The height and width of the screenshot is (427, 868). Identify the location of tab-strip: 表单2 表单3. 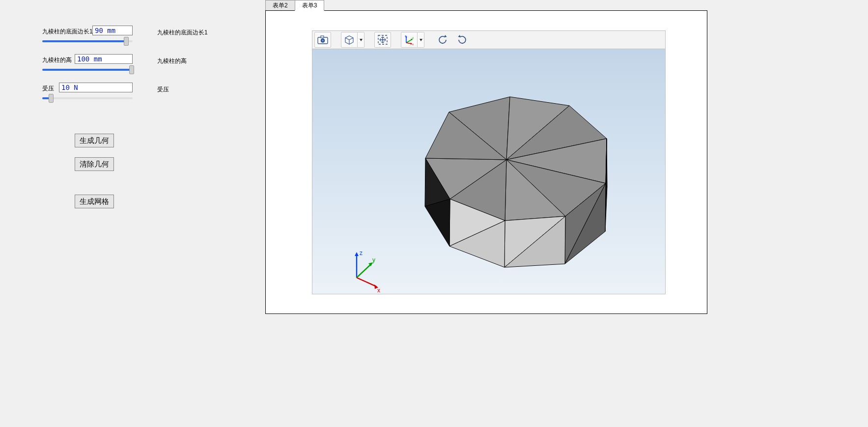
(295, 5).